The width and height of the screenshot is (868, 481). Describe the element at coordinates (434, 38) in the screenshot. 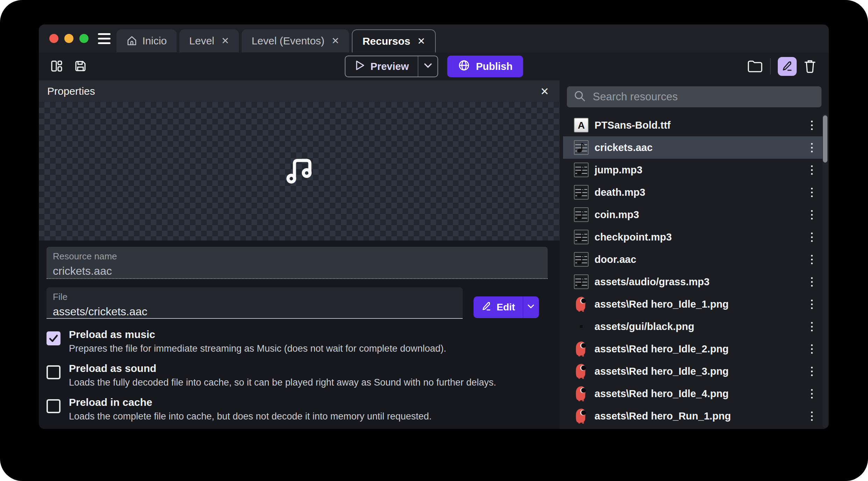

I see `titlebar: Inicio Level ✕ Level (Eventos) ✕ Recurso…` at that location.